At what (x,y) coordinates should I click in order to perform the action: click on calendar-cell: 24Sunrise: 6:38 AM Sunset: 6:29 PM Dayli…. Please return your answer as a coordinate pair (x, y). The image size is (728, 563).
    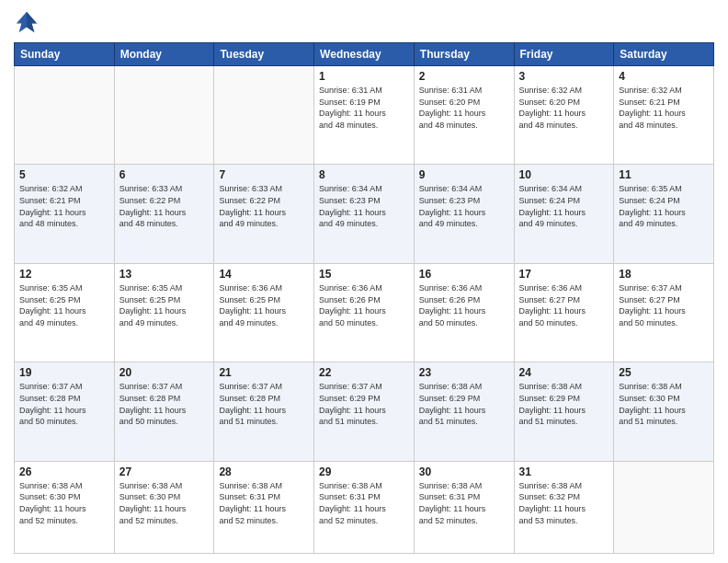
    Looking at the image, I should click on (564, 412).